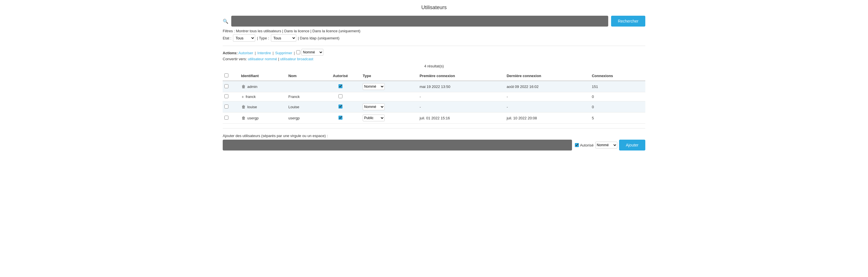 This screenshot has height=277, width=868. Describe the element at coordinates (587, 145) in the screenshot. I see `add-autorise-text: Autorisé` at that location.